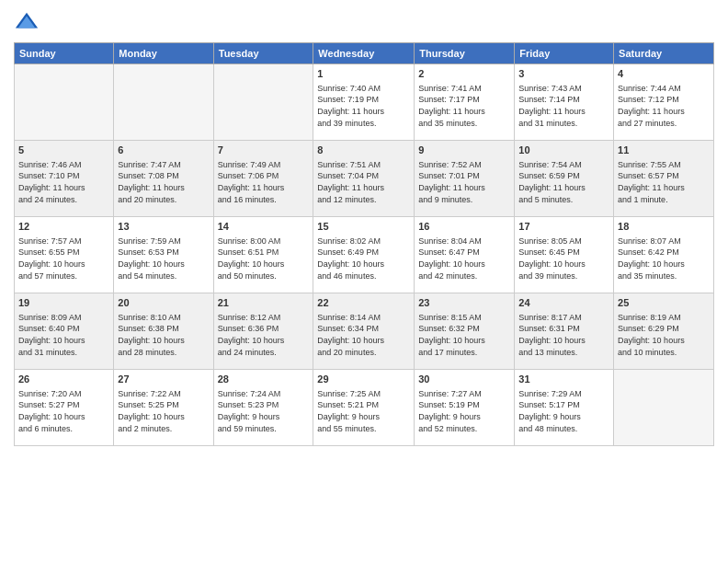 The height and width of the screenshot is (563, 728). Describe the element at coordinates (164, 335) in the screenshot. I see `day-info: Sunrise: 8:10 AM Sunset: 6:38 PM Dayligh…` at that location.